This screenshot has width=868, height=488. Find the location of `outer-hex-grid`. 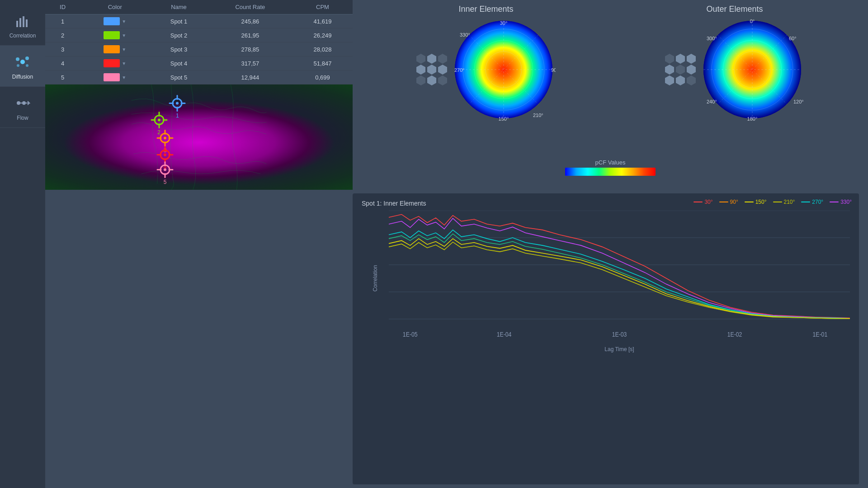

outer-hex-grid is located at coordinates (681, 70).